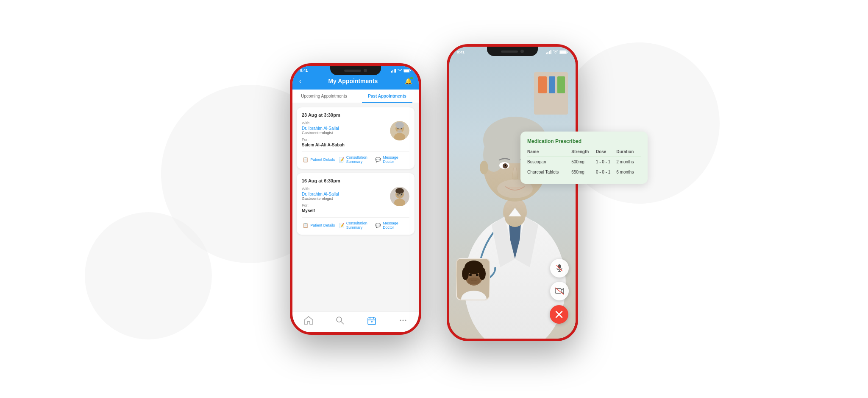  What do you see at coordinates (346, 194) in the screenshot?
I see `doctor-name-2: Dr. Ibrahim Al-Sallal` at bounding box center [346, 194].